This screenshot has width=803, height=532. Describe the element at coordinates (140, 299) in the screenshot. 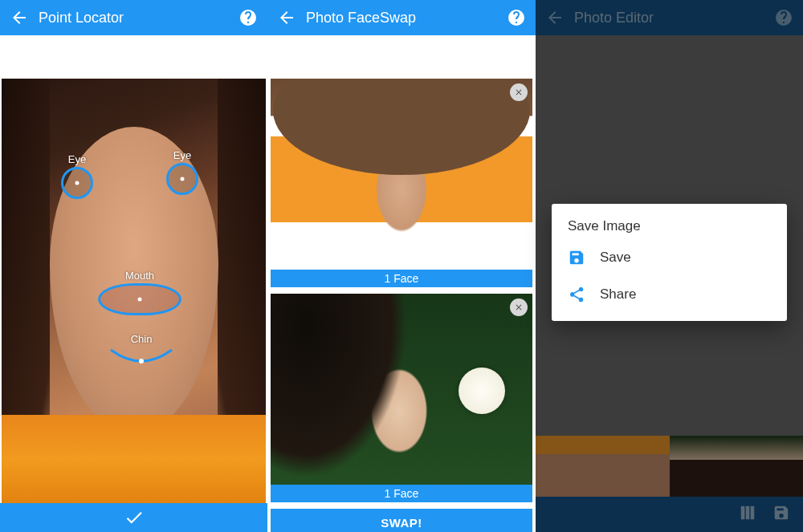

I see `mouth-ring-icon` at that location.